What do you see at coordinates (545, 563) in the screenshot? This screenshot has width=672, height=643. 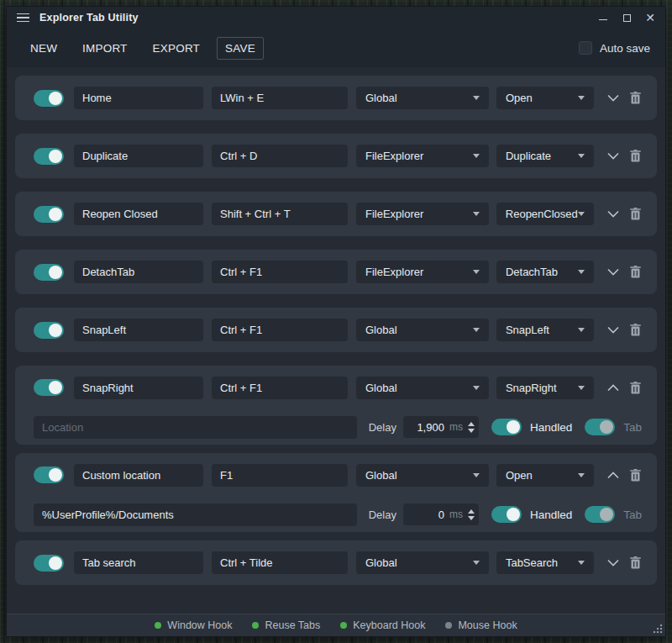 I see `action-dropdown: TabSearch` at bounding box center [545, 563].